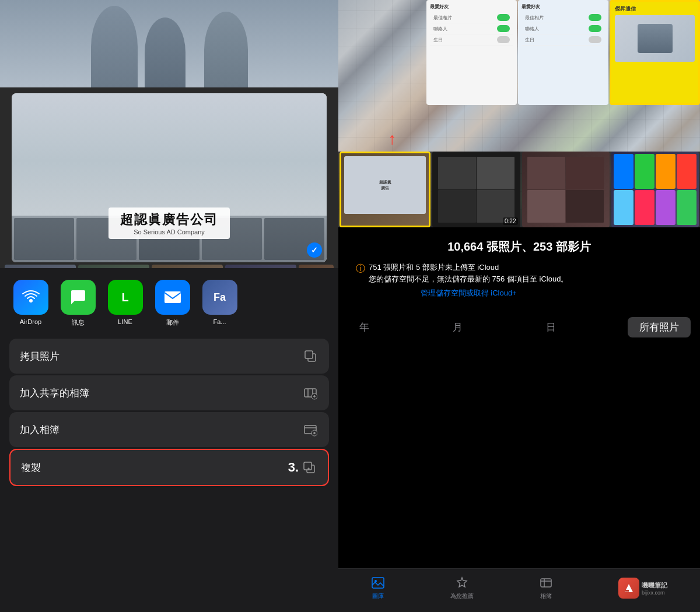 Image resolution: width=700 pixels, height=612 pixels. What do you see at coordinates (125, 322) in the screenshot?
I see `line-label: LINE` at bounding box center [125, 322].